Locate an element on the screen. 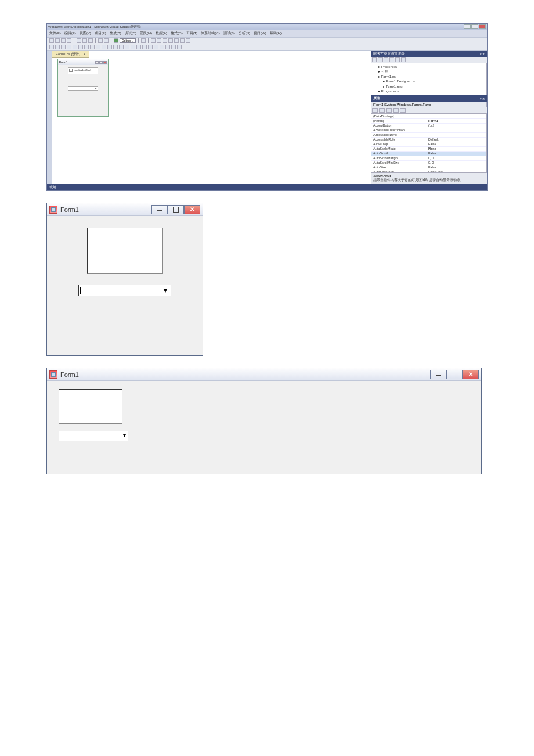 This screenshot has height=756, width=534. copy-icon is located at coordinates (85, 41).